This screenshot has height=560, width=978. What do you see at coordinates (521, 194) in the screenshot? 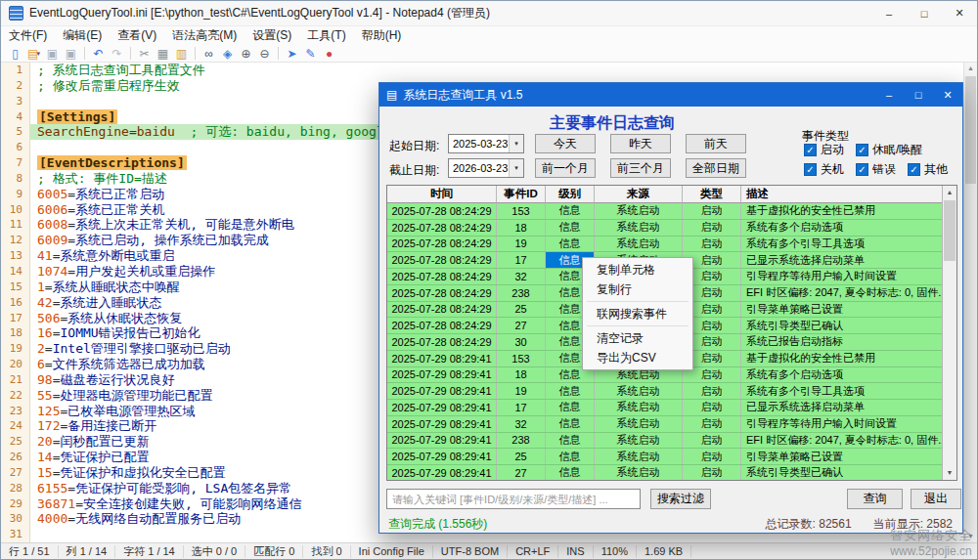
I see `table-column-header: 事件ID` at bounding box center [521, 194].